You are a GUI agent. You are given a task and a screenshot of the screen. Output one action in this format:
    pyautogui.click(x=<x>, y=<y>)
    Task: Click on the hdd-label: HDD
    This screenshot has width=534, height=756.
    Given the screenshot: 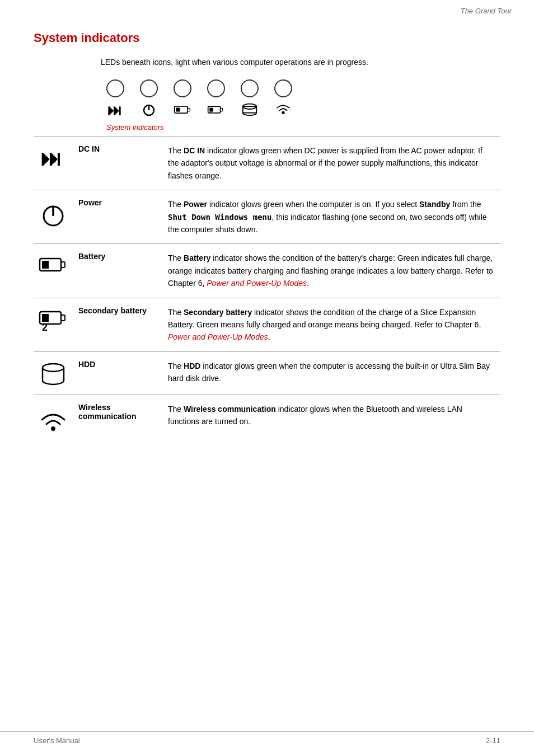 What is the action you would take?
    pyautogui.click(x=123, y=373)
    